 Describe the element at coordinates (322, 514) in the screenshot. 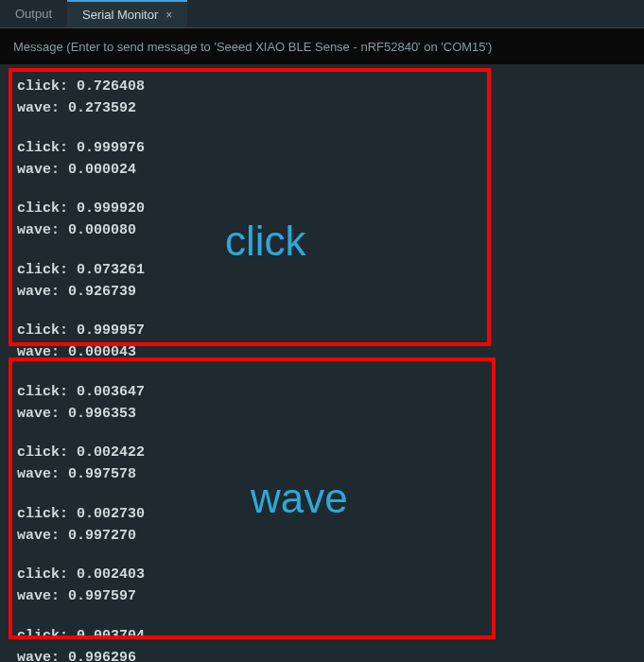

I see `click-value-line: click: 0.002730` at that location.